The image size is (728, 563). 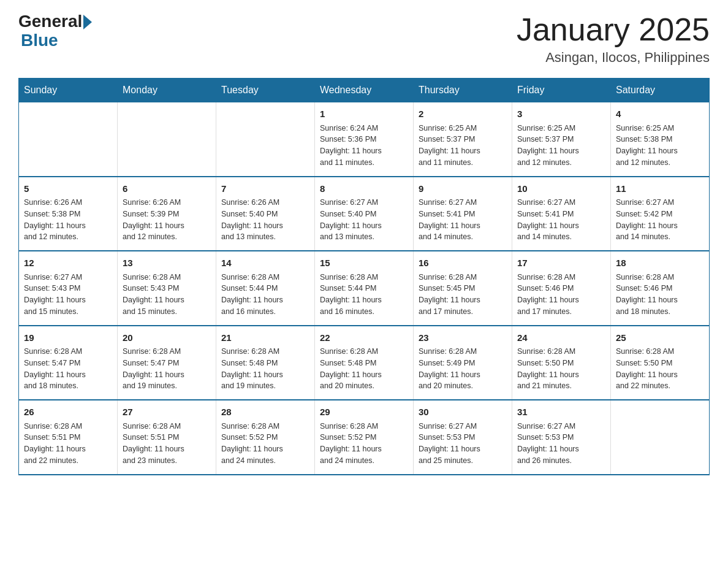 What do you see at coordinates (167, 444) in the screenshot?
I see `day-info: Sunrise: 6:28 AM Sunset: 5:51 PM Dayligh…` at bounding box center [167, 444].